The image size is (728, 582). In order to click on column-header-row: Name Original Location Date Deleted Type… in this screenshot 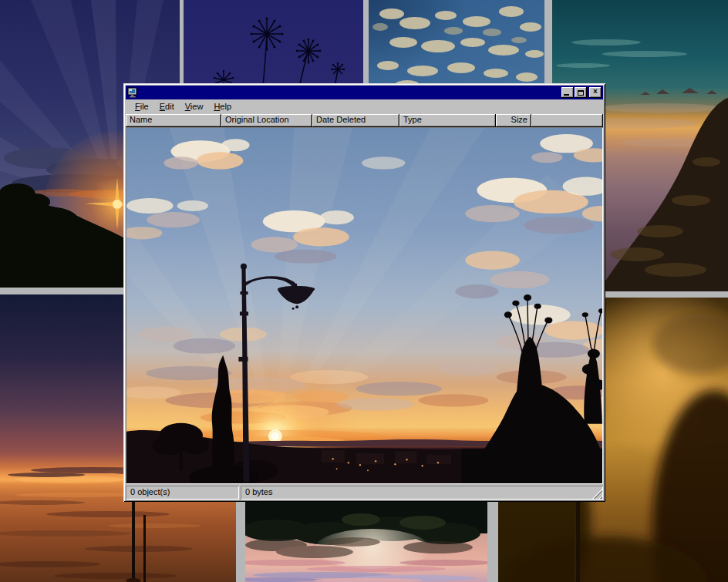, I will do `click(364, 120)`.